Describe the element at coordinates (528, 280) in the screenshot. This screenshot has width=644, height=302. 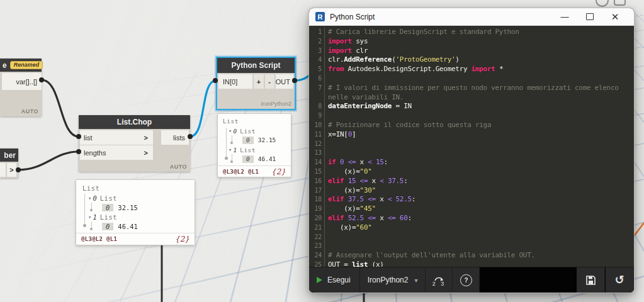
I see `toolbar-spacer` at that location.